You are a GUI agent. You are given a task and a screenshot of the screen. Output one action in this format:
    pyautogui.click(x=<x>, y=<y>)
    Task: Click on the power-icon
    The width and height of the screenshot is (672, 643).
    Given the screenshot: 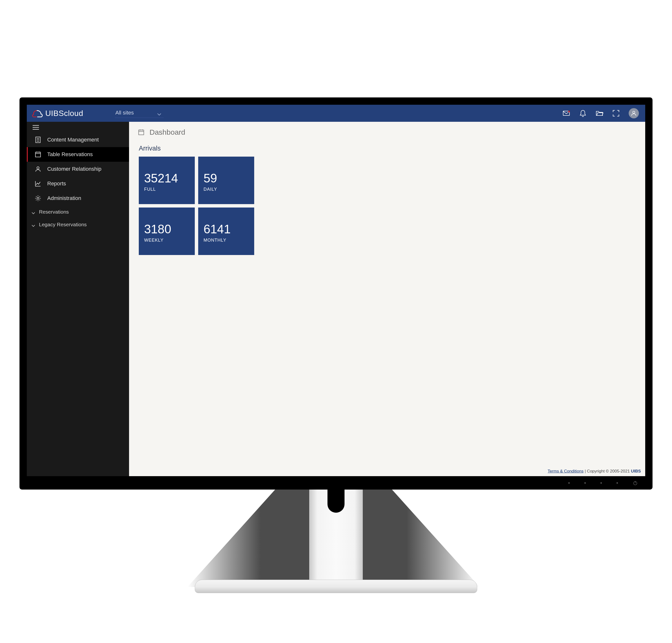 What is the action you would take?
    pyautogui.click(x=635, y=483)
    